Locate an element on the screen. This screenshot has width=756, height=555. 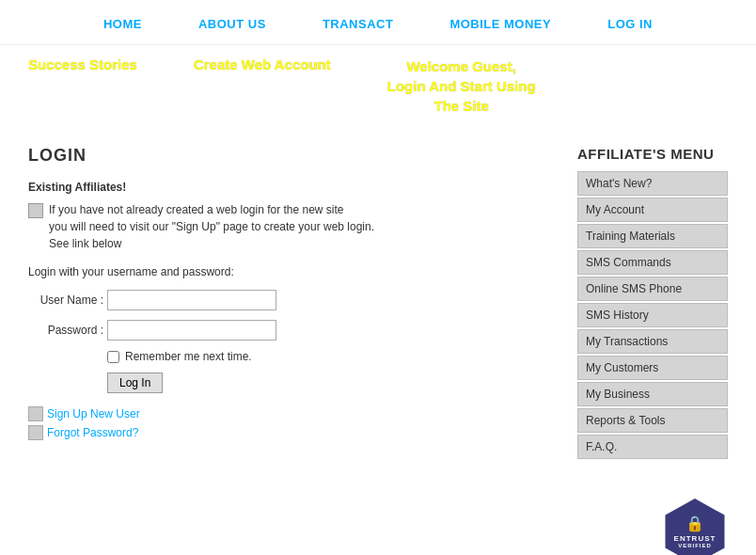
remember-label: Remember me next time. is located at coordinates (188, 357).